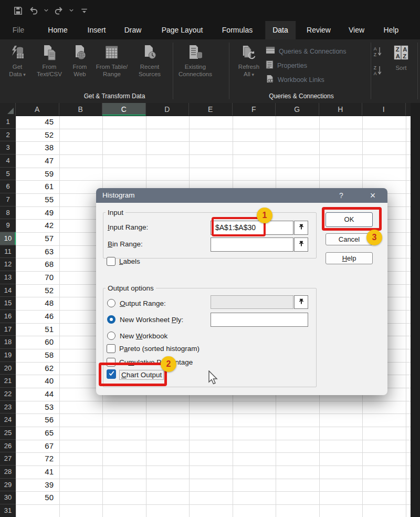 Image resolution: width=420 pixels, height=517 pixels. Describe the element at coordinates (8, 136) in the screenshot. I see `row-header-2: 2` at that location.